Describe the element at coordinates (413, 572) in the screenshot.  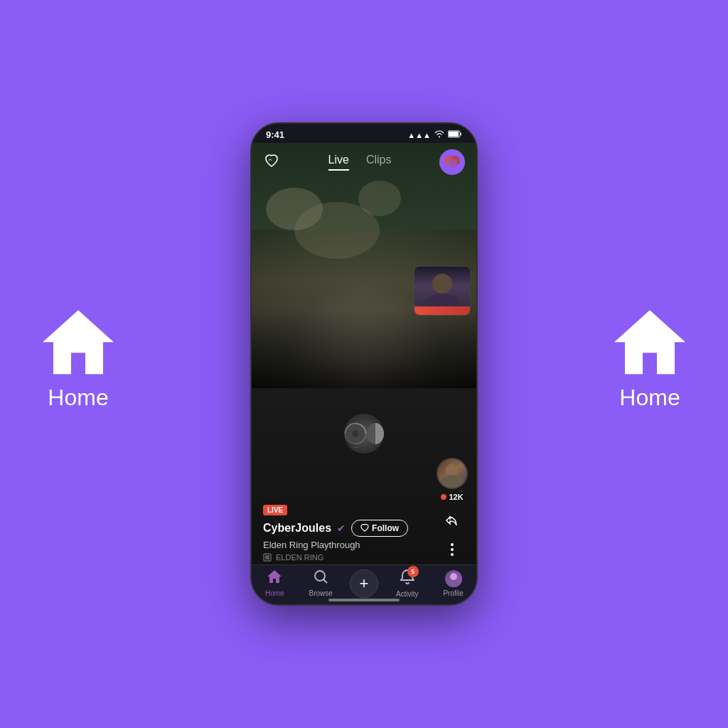
I see `notif-badge: 5` at that location.